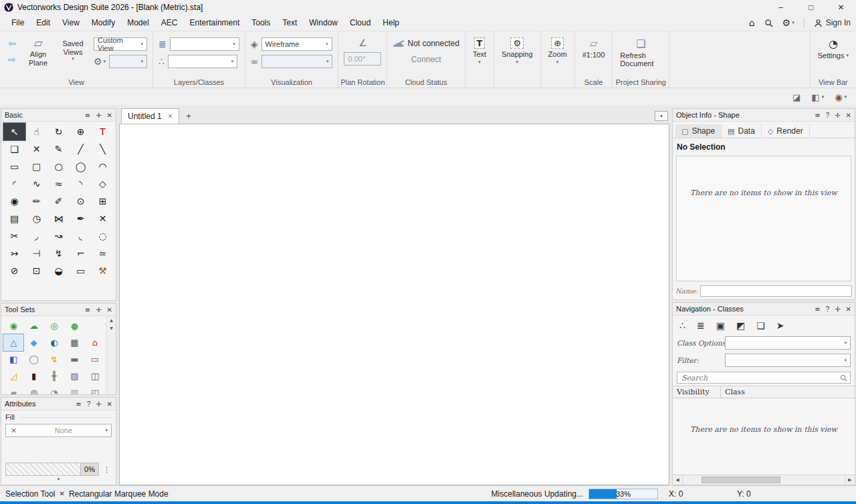 The height and width of the screenshot is (504, 856). What do you see at coordinates (59, 236) in the screenshot?
I see `offset-tool-icon: ↝` at bounding box center [59, 236].